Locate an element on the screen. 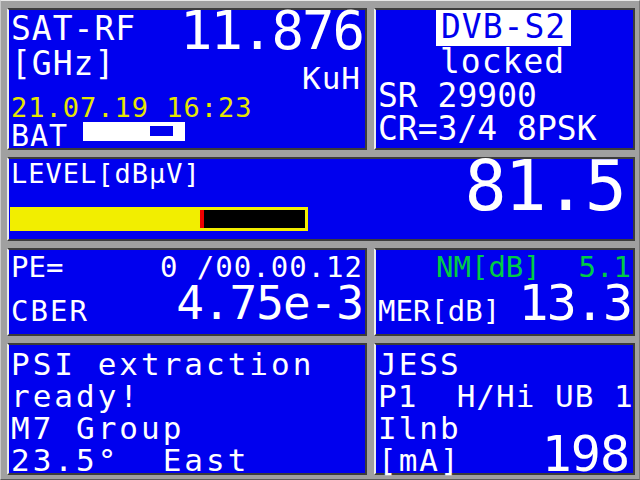 This screenshot has width=640, height=480. battery-gauge-icon is located at coordinates (134, 132).